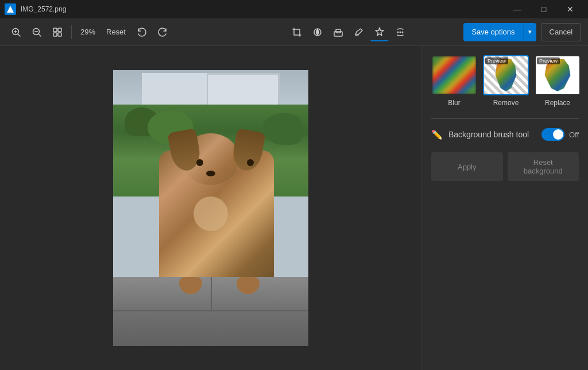 This screenshot has height=370, width=588. Describe the element at coordinates (294, 9) in the screenshot. I see `title-bar: IMG_2572.png — □ ✕` at that location.